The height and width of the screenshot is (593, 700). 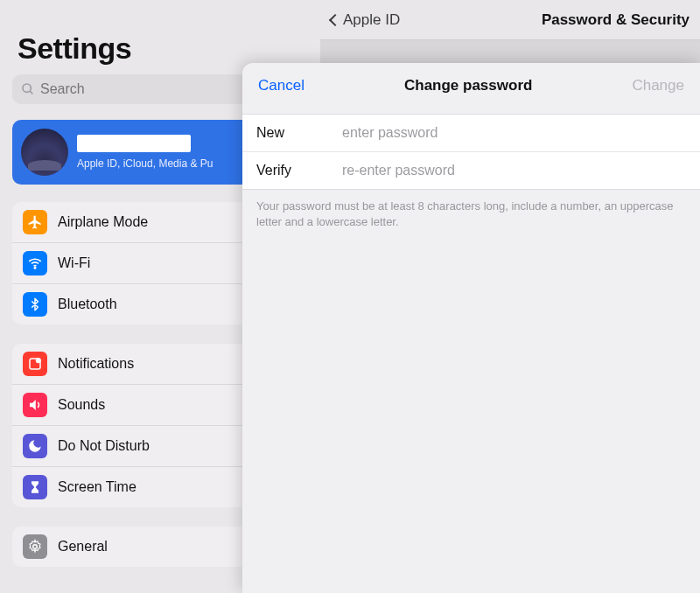 I want to click on wifi-icon, so click(x=35, y=263).